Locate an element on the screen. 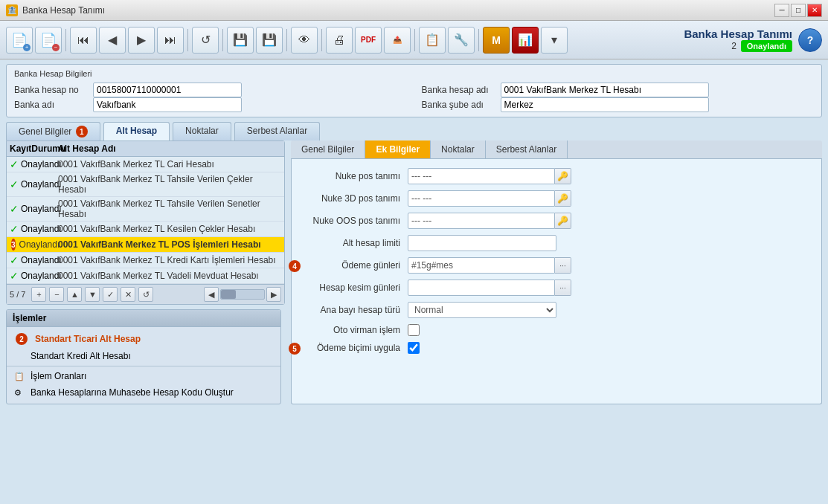  banka-adi-label: Banka adı is located at coordinates (51, 105).